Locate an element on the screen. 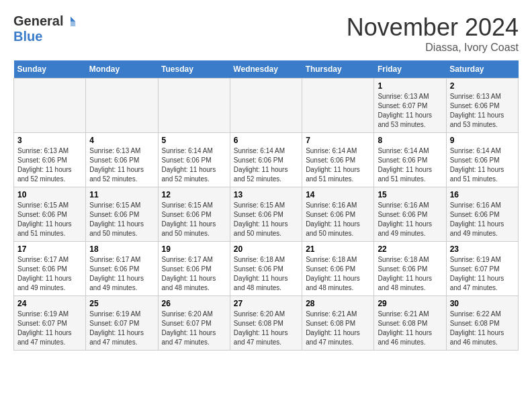 Image resolution: width=532 pixels, height=411 pixels. calendar-cell: 28Sunrise: 6:21 AM Sunset: 6:08 PM Dayli… is located at coordinates (339, 324).